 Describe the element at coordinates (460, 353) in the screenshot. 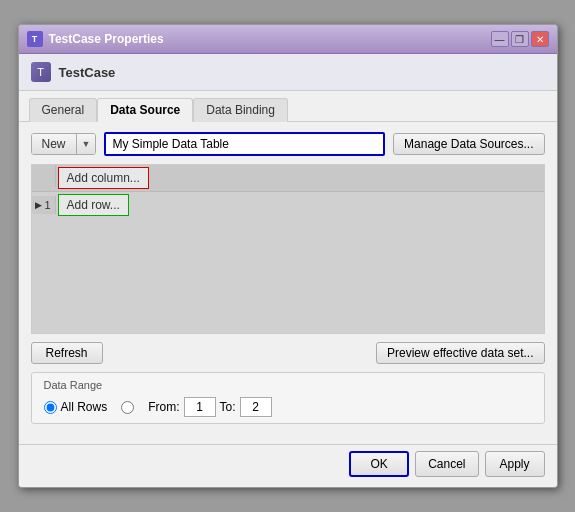

I see `preview-button: Preview effective data set...` at that location.